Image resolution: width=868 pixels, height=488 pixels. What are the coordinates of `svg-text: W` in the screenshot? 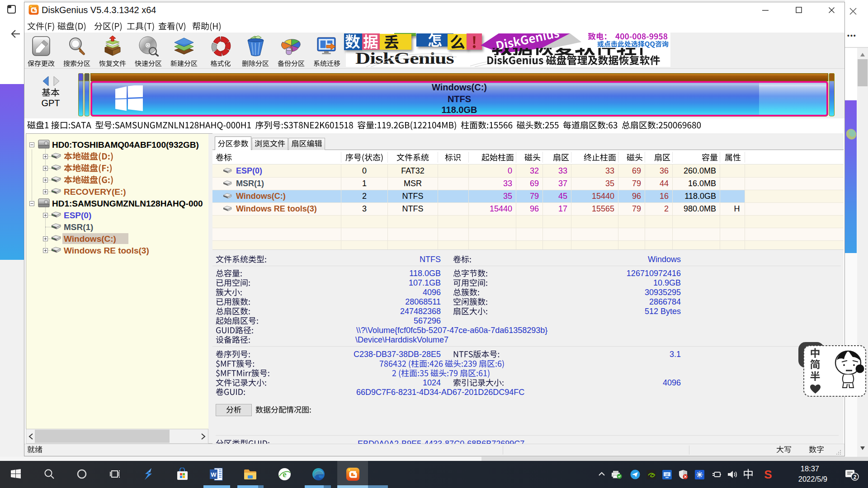 It's located at (213, 474).